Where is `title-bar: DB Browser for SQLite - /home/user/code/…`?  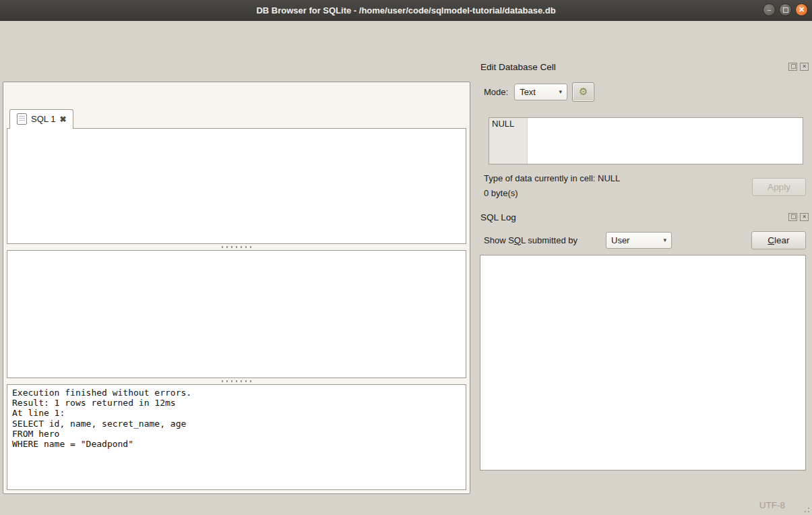
title-bar: DB Browser for SQLite - /home/user/code/… is located at coordinates (406, 11).